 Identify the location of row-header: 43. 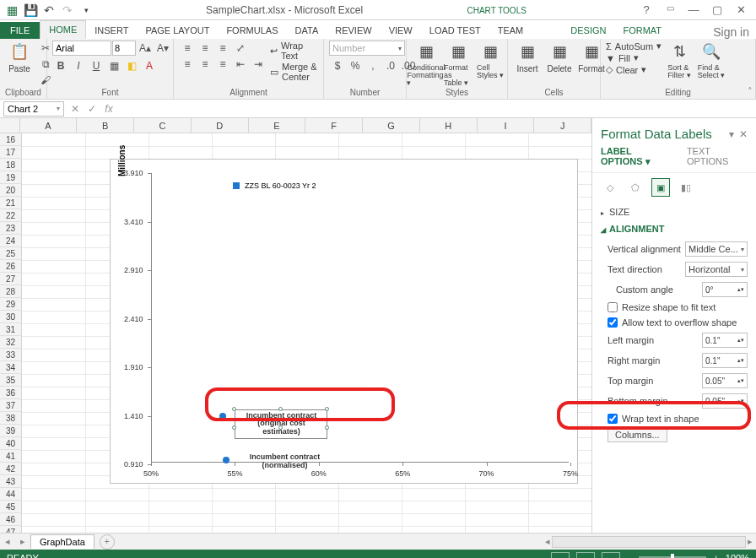
(11, 481).